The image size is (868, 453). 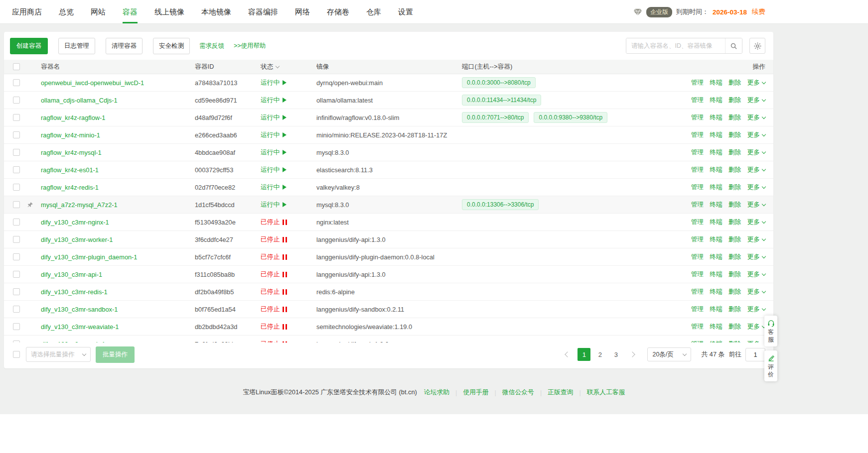 What do you see at coordinates (80, 327) in the screenshot?
I see `container-name-link: dify_v130_c3mr-weaviate-1` at bounding box center [80, 327].